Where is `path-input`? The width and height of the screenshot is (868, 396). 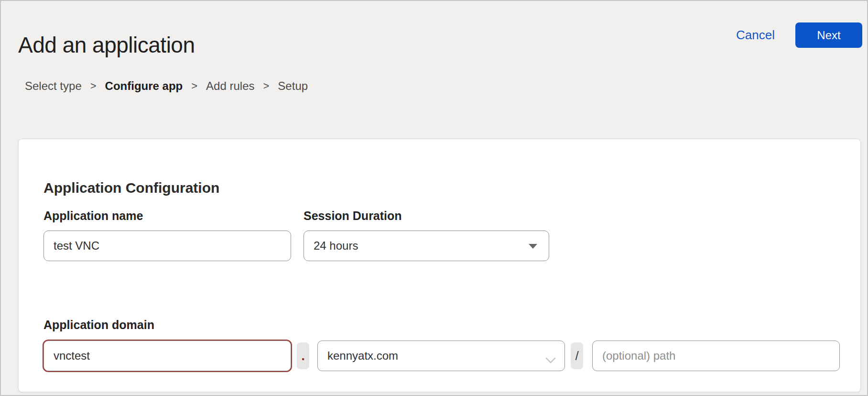
path-input is located at coordinates (716, 356).